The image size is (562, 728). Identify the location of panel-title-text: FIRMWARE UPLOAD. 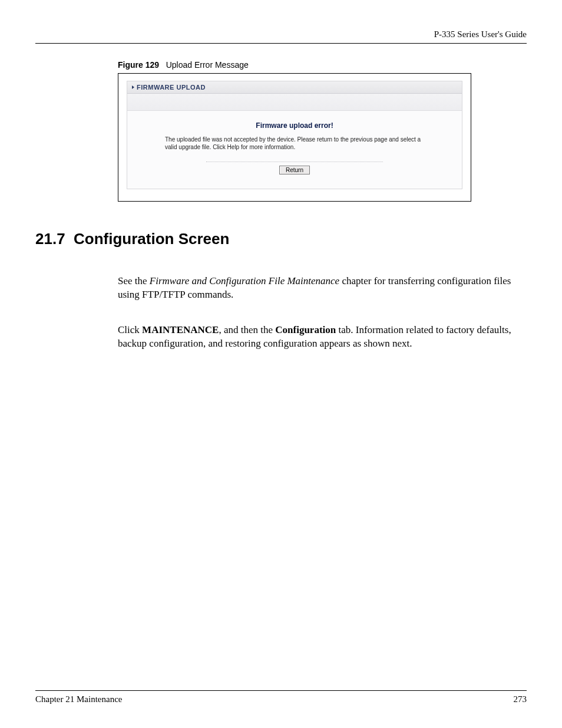
(171, 87).